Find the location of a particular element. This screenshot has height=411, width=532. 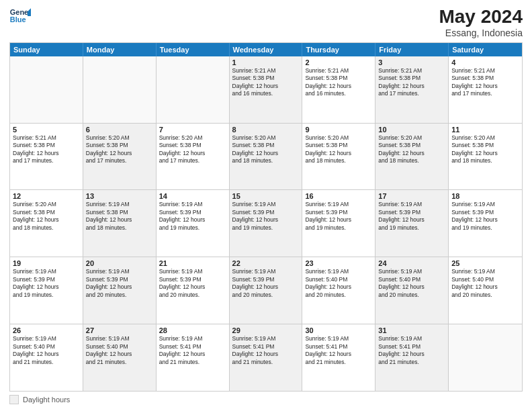

day-number: 30 is located at coordinates (339, 330).